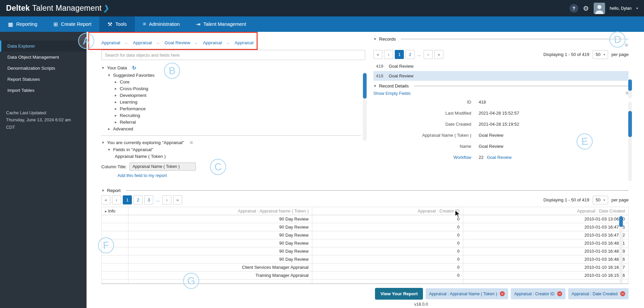 This screenshot has width=644, height=308. Describe the element at coordinates (178, 43) in the screenshot. I see `breadcrumb-item: Goal Review` at that location.